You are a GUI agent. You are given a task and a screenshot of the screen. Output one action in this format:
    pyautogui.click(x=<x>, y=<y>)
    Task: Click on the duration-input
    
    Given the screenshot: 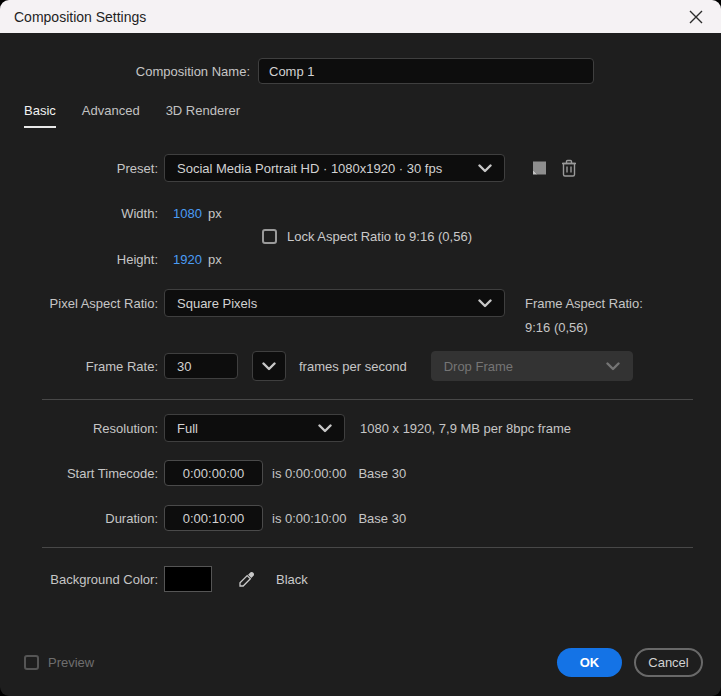 What is the action you would take?
    pyautogui.click(x=214, y=518)
    